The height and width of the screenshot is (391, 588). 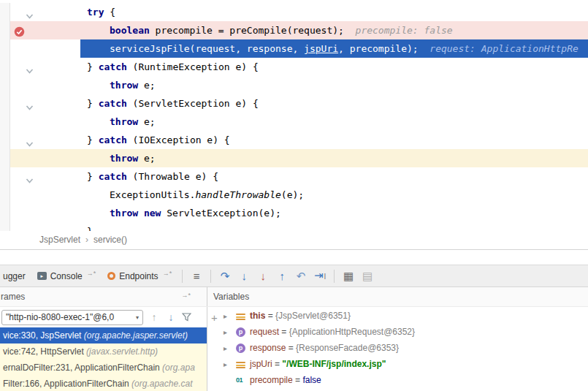 What do you see at coordinates (294, 177) in the screenshot?
I see `code-line: } catch (Throwable e) {` at bounding box center [294, 177].